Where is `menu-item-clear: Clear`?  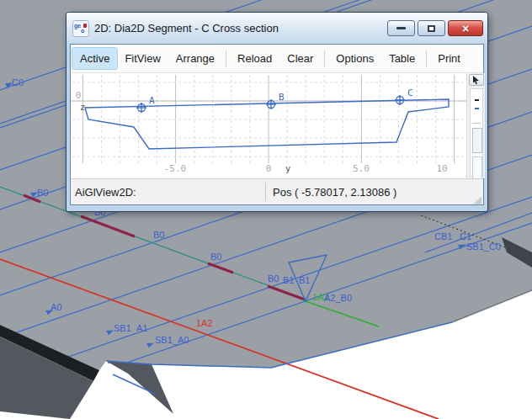 menu-item-clear: Clear is located at coordinates (300, 59).